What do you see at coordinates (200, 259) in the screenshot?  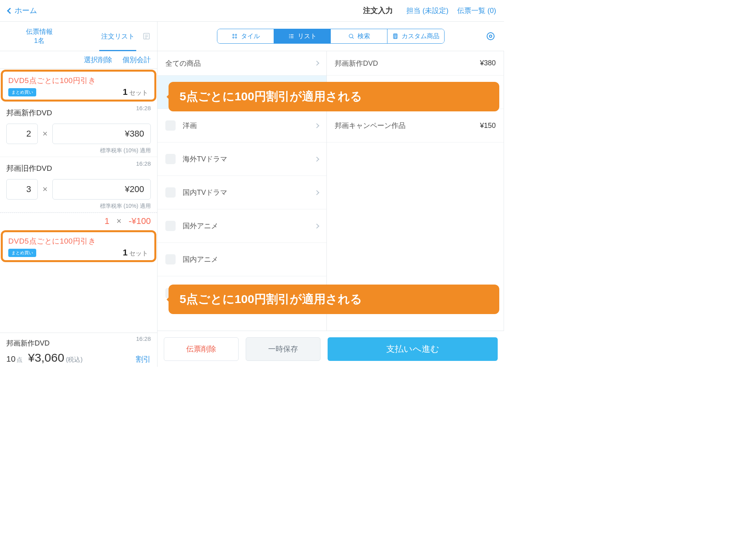 I see `category-label: 国内アニメ` at bounding box center [200, 259].